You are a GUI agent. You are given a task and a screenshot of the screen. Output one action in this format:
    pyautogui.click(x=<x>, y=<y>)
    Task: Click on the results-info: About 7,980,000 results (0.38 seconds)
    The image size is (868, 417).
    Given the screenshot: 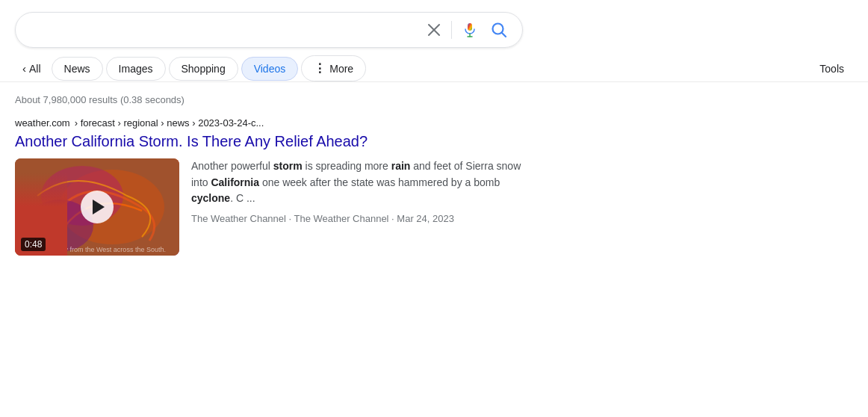 What is the action you would take?
    pyautogui.click(x=434, y=97)
    